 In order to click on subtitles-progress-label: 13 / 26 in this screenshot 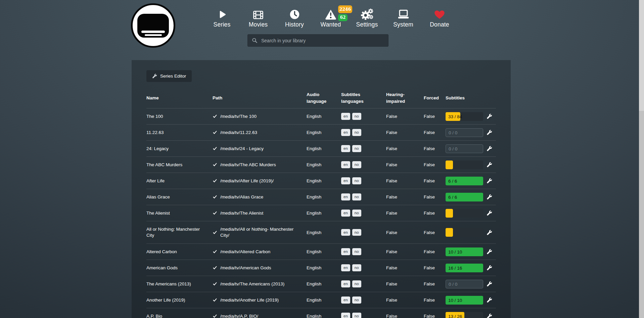, I will do `click(455, 316)`.